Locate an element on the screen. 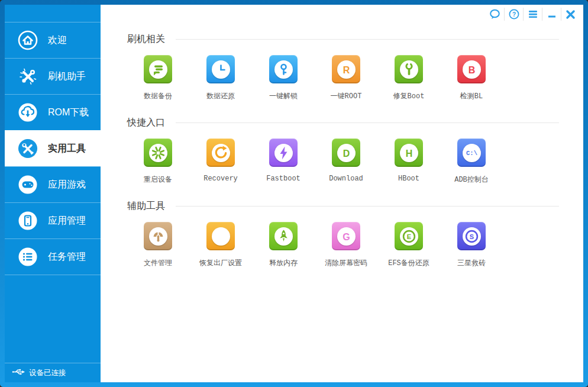 This screenshot has width=588, height=387. chat-button is located at coordinates (495, 14).